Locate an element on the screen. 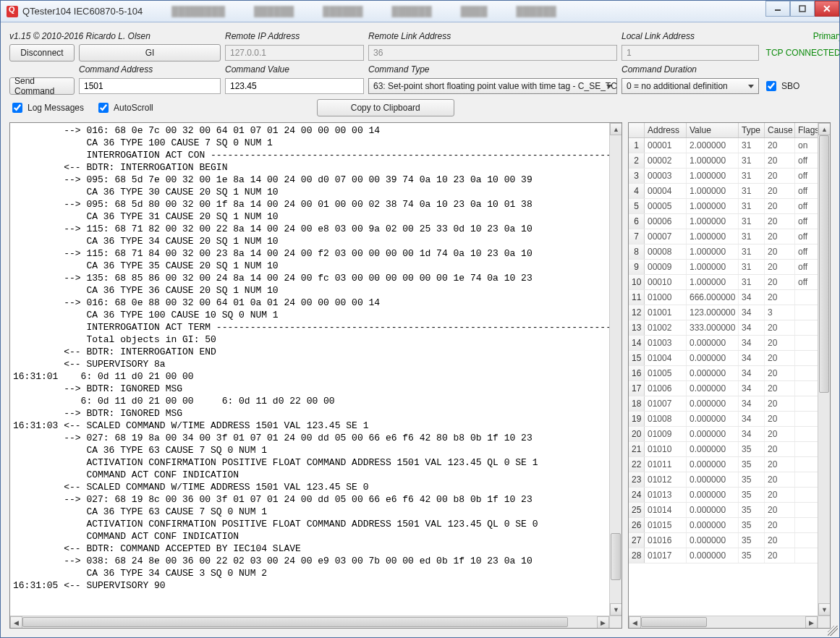 This screenshot has width=840, height=638. maximize-button is located at coordinates (802, 9).